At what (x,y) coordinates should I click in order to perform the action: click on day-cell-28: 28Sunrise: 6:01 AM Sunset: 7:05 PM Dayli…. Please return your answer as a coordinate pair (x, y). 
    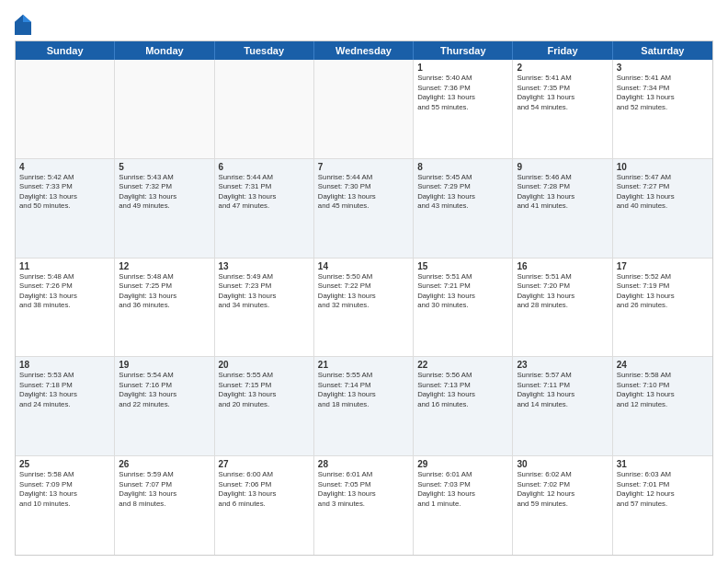
    Looking at the image, I should click on (364, 506).